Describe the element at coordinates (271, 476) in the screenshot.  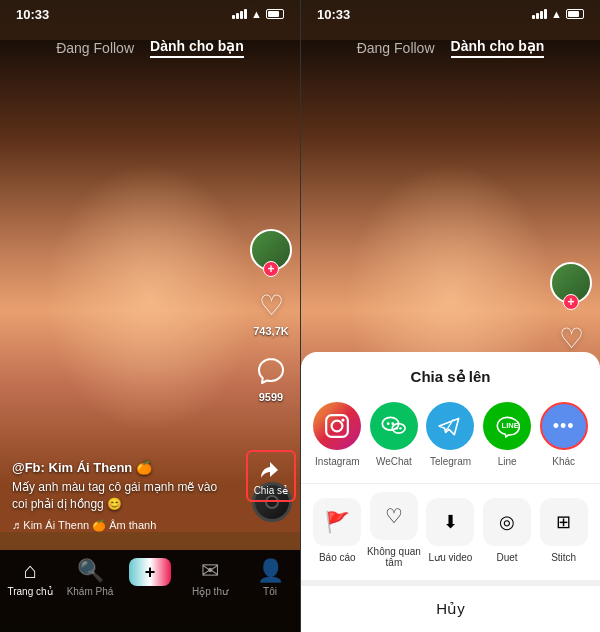
I see `share-box: Chia sẻ` at that location.